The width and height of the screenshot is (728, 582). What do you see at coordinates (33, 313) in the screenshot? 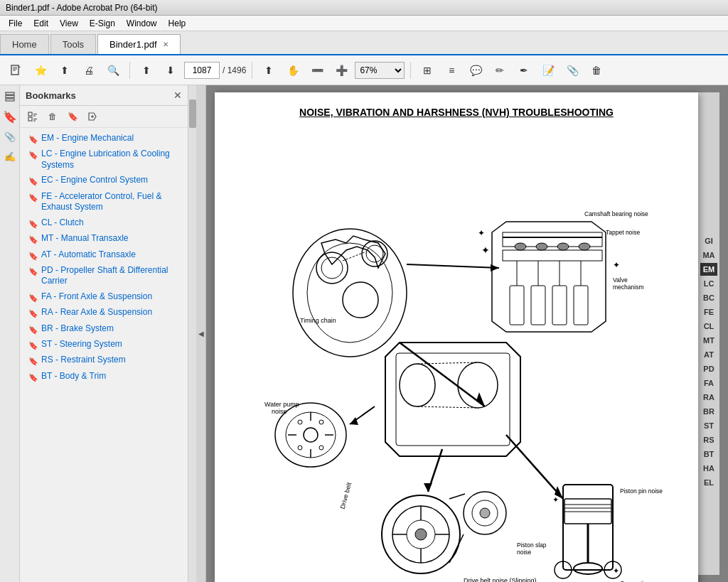
I see `bookmark-icon-ra: 🔖` at bounding box center [33, 313].